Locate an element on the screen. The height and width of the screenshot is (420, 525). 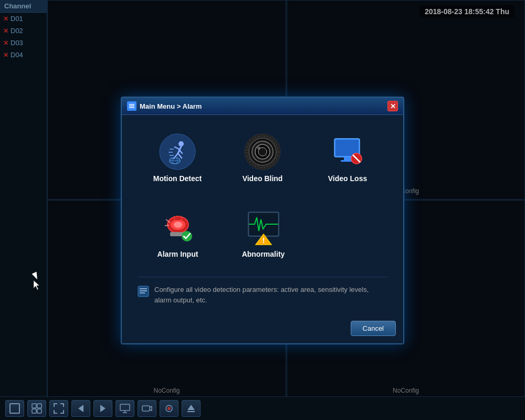
video-loss-label: Video Loss is located at coordinates (348, 178).